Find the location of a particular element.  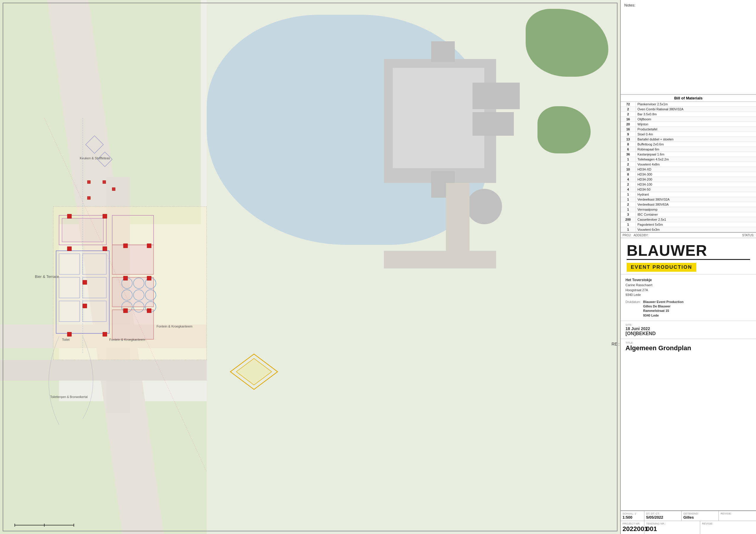

bom-row: 10HD34-XD is located at coordinates (688, 170).